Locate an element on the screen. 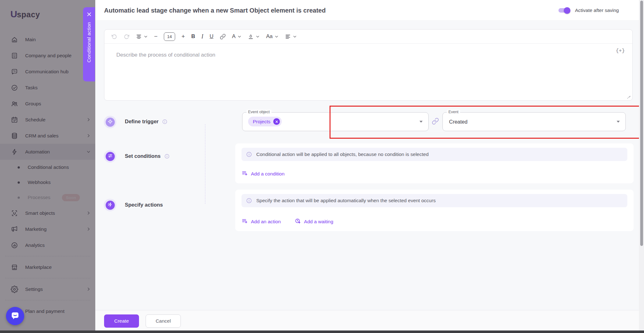 The image size is (644, 333). link-icon is located at coordinates (223, 36).